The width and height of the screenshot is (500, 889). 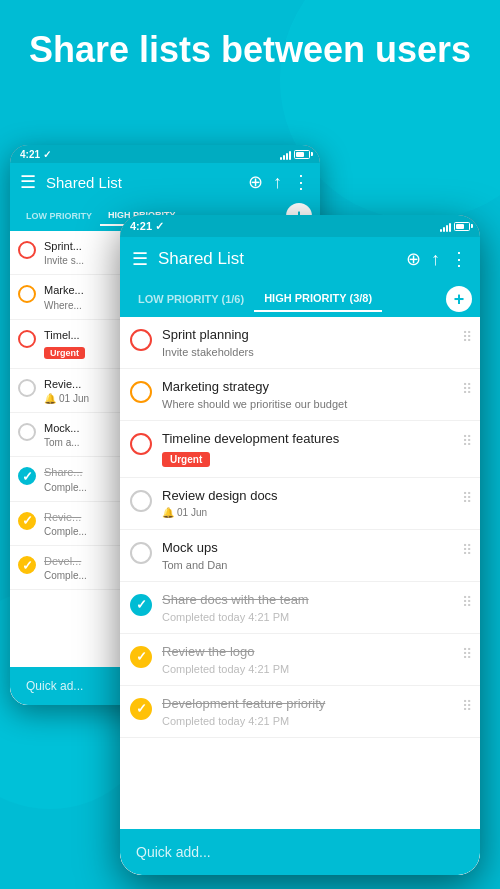 I want to click on front-circle-8: ✓, so click(x=141, y=709).